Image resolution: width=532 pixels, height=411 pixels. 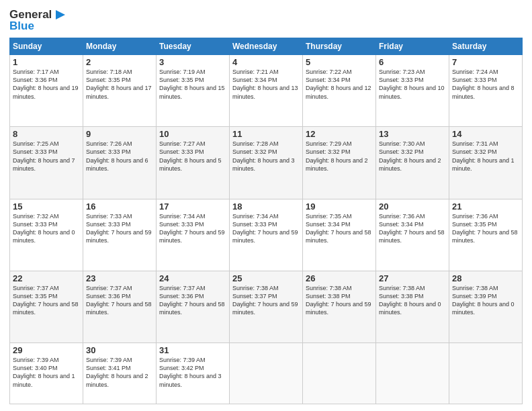 What do you see at coordinates (266, 47) in the screenshot?
I see `weekday-header: Wednesday` at bounding box center [266, 47].